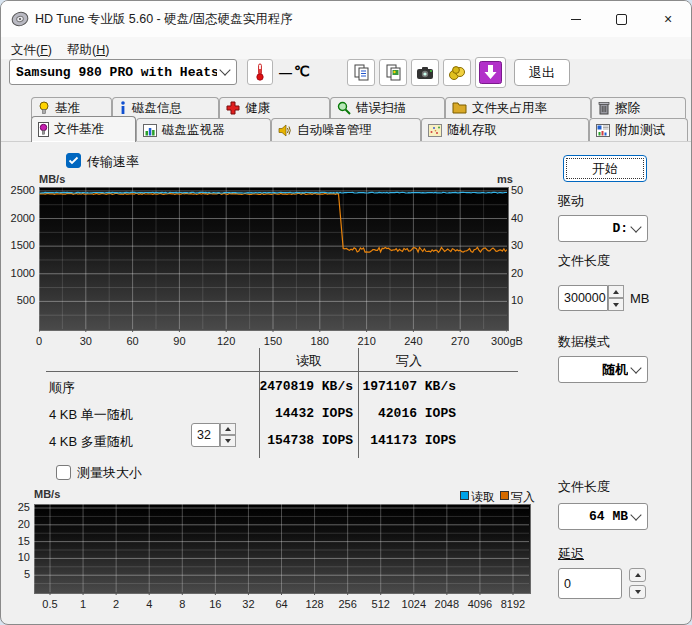 This screenshot has width=692, height=625. What do you see at coordinates (84, 129) in the screenshot?
I see `tab-file-benchmark: 文件基准` at bounding box center [84, 129].